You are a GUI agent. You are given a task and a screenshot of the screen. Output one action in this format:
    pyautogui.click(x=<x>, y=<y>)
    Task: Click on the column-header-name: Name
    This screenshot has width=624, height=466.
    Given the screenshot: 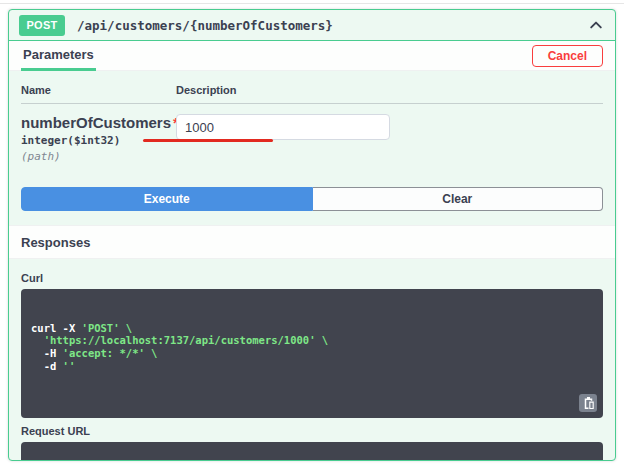 What is the action you would take?
    pyautogui.click(x=98, y=90)
    